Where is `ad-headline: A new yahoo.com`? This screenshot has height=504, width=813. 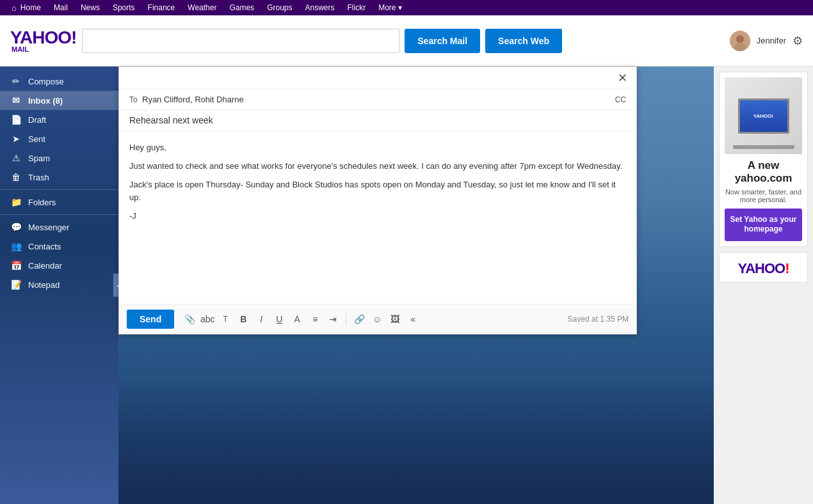
ad-headline: A new yahoo.com is located at coordinates (763, 173).